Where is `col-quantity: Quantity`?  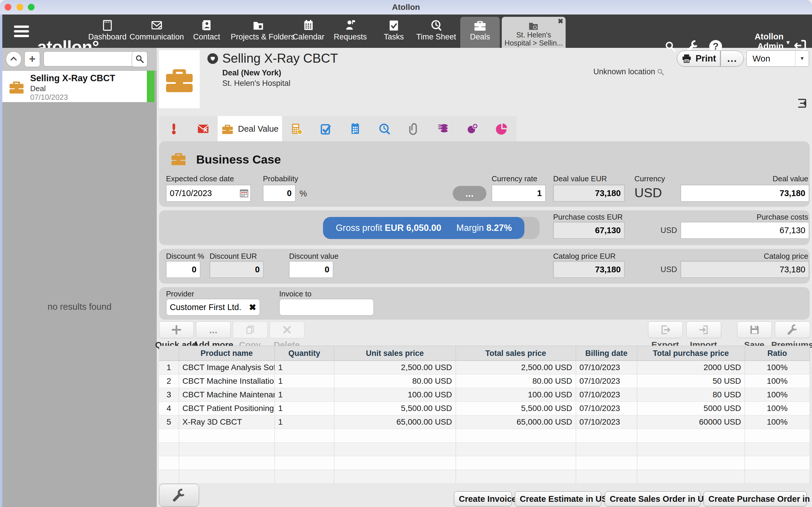 col-quantity: Quantity is located at coordinates (305, 353).